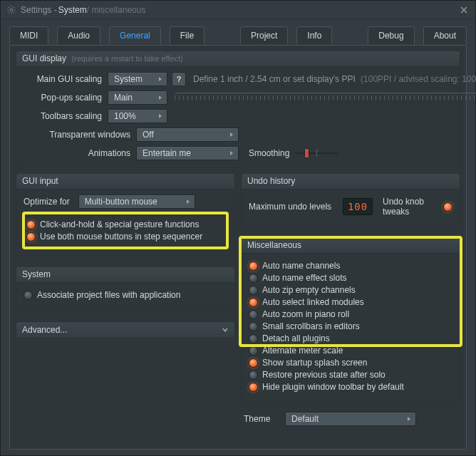 The height and width of the screenshot is (456, 476). I want to click on misc-label: Auto zoom in piano roll, so click(306, 314).